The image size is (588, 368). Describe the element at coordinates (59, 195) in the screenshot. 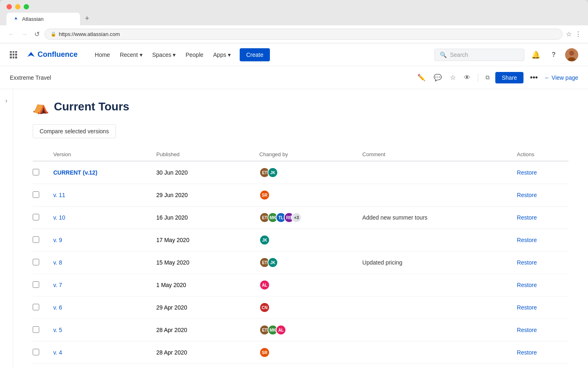

I see `version-link: v. 11` at that location.